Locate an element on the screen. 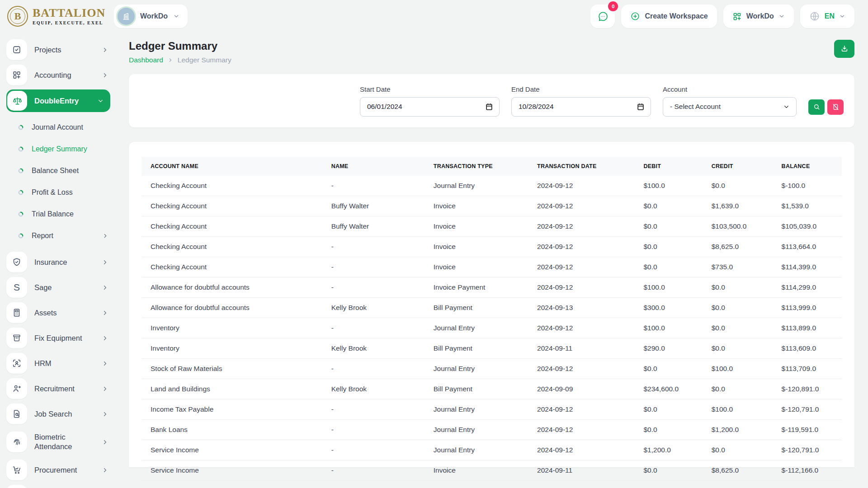 This screenshot has height=488, width=868. table-cell: 2024-09-11 is located at coordinates (581, 471).